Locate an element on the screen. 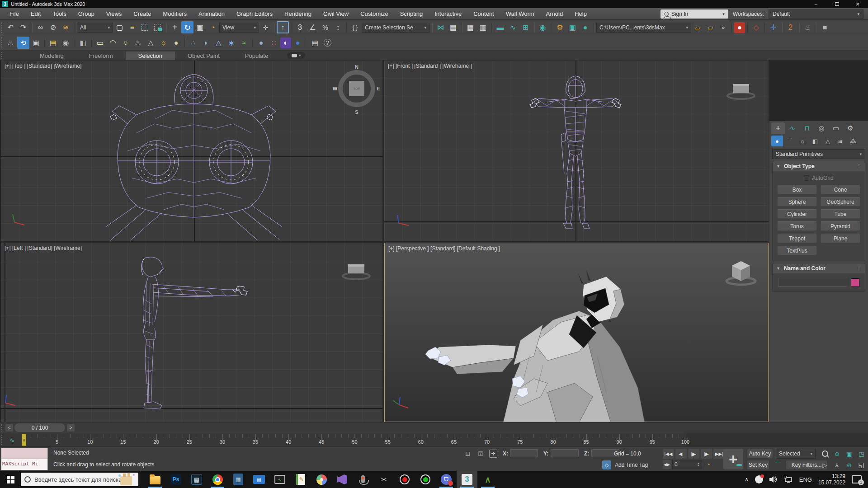 This screenshot has width=868, height=488. set-key-button: Set Key is located at coordinates (758, 465).